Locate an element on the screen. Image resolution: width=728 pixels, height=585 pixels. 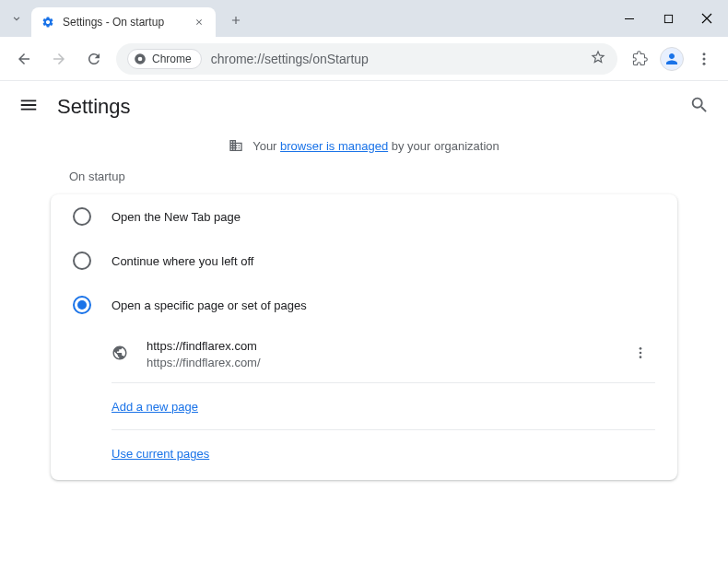
arrow-left-icon is located at coordinates (24, 59).